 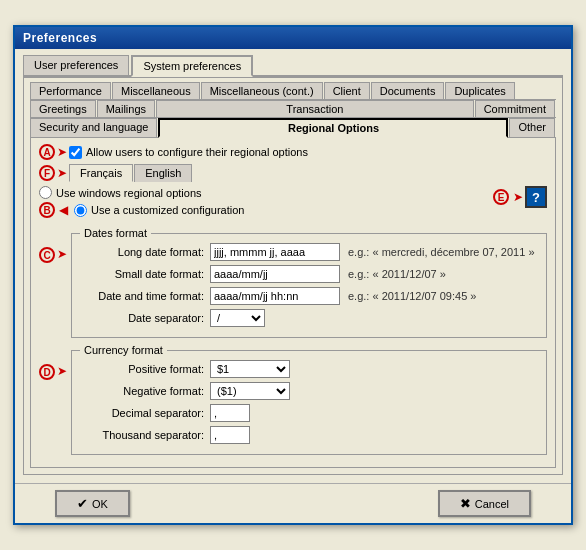 I want to click on thousand-sep-row: Thousand separator:, so click(x=309, y=435).